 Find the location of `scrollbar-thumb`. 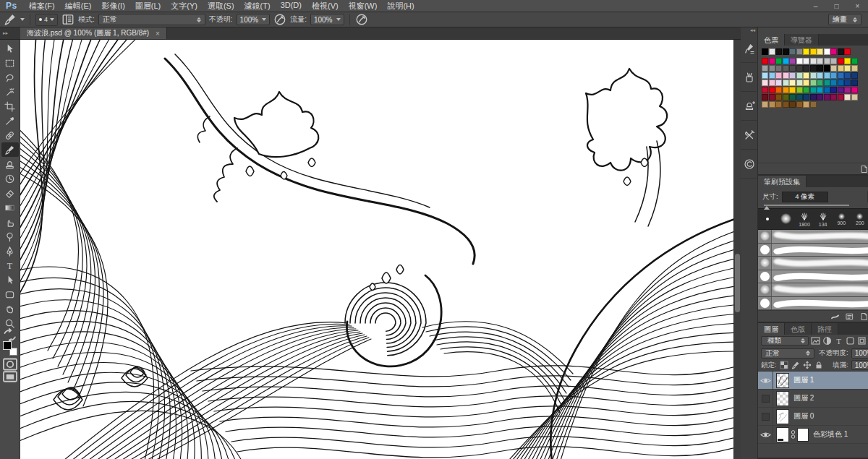

scrollbar-thumb is located at coordinates (738, 283).